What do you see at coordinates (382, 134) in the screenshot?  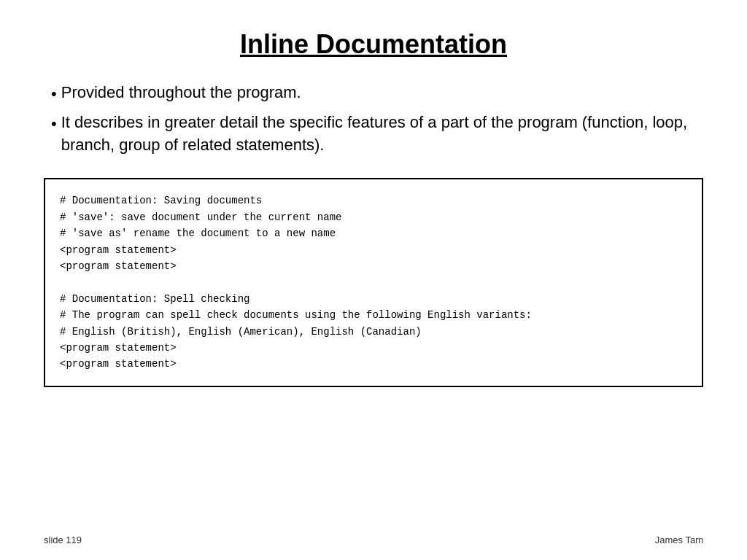 I see `bullet-text-2: It describes in greater detail the speci…` at bounding box center [382, 134].